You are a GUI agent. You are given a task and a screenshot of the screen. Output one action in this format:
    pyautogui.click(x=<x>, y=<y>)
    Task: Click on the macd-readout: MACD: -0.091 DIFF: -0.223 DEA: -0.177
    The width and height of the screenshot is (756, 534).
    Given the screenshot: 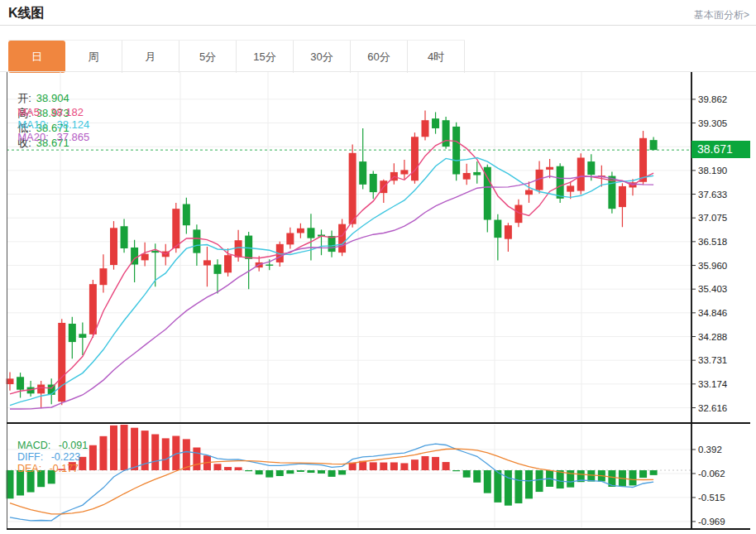 What is the action you would take?
    pyautogui.click(x=55, y=451)
    